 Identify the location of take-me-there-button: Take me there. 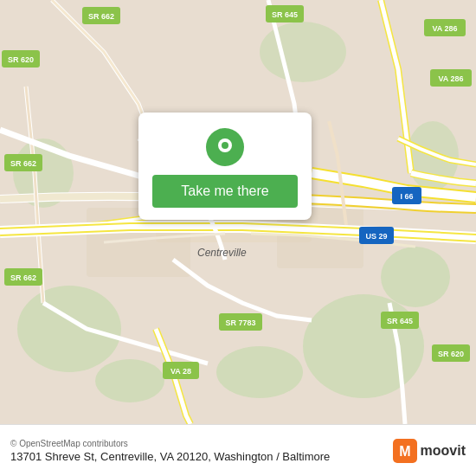
(225, 191).